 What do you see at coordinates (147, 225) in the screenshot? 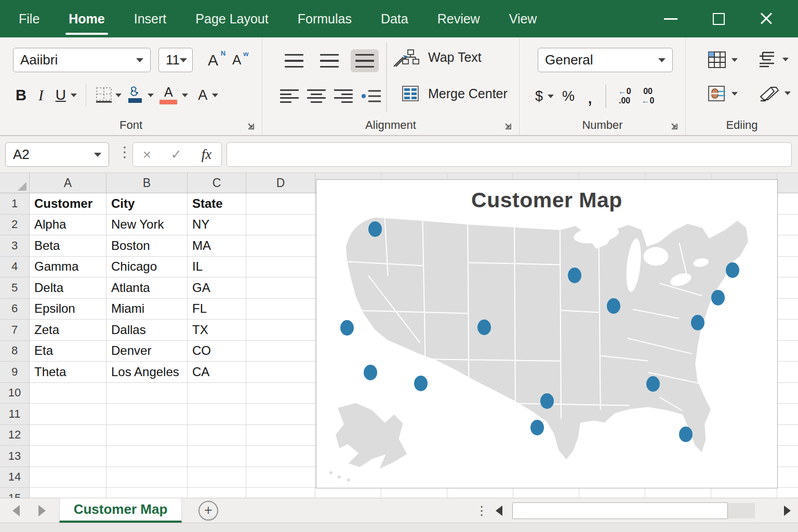
I see `sheet-cell: New York` at bounding box center [147, 225].